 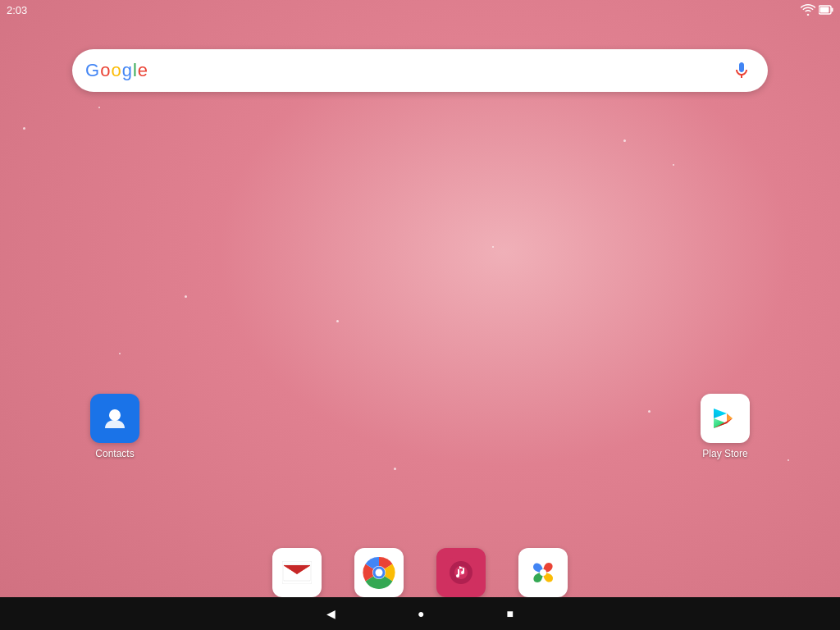 What do you see at coordinates (331, 614) in the screenshot?
I see `nav-back: ◀` at bounding box center [331, 614].